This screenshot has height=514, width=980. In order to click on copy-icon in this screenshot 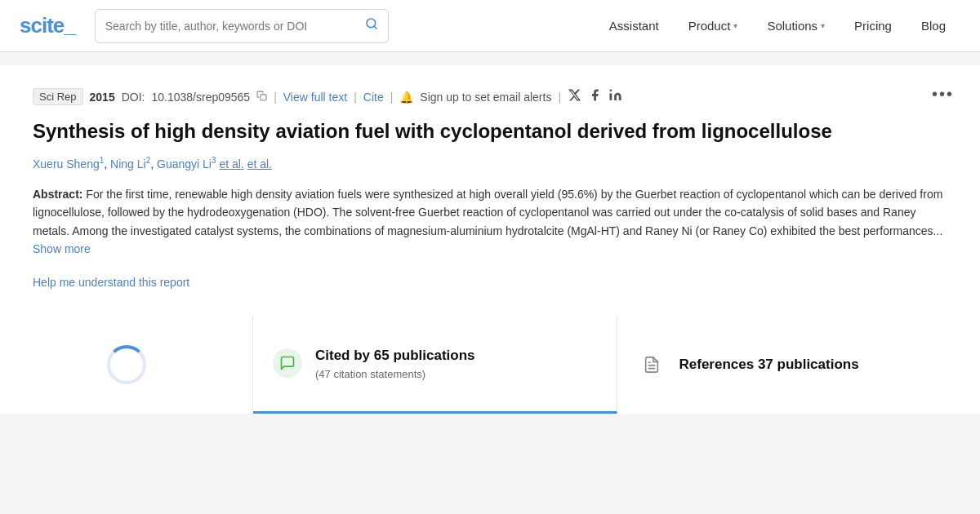, I will do `click(261, 97)`.